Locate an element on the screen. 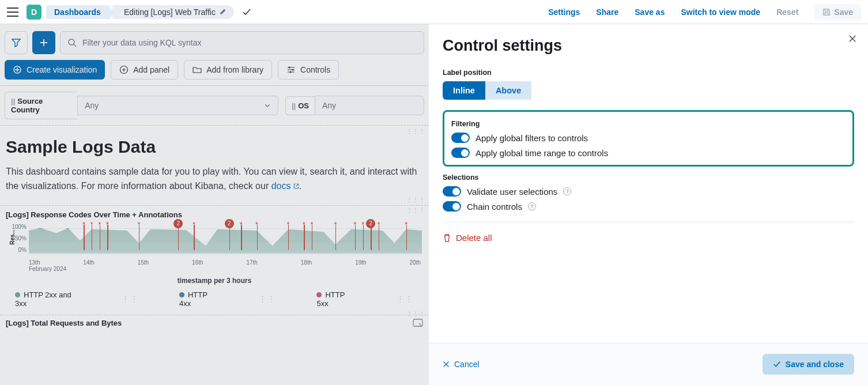 This screenshot has width=868, height=385. x-axis-title: timestamp per 3 hours is located at coordinates (214, 281).